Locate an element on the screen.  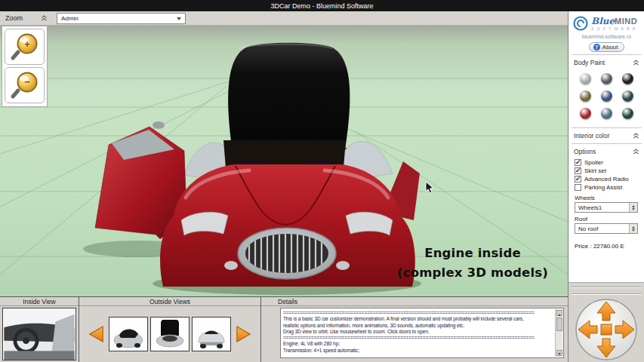
chevron-down-icon is located at coordinates (179, 20).